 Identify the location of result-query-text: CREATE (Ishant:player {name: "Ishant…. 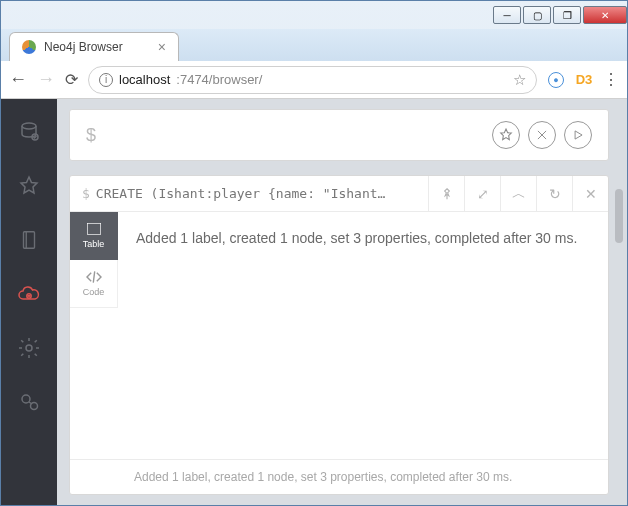
(241, 194).